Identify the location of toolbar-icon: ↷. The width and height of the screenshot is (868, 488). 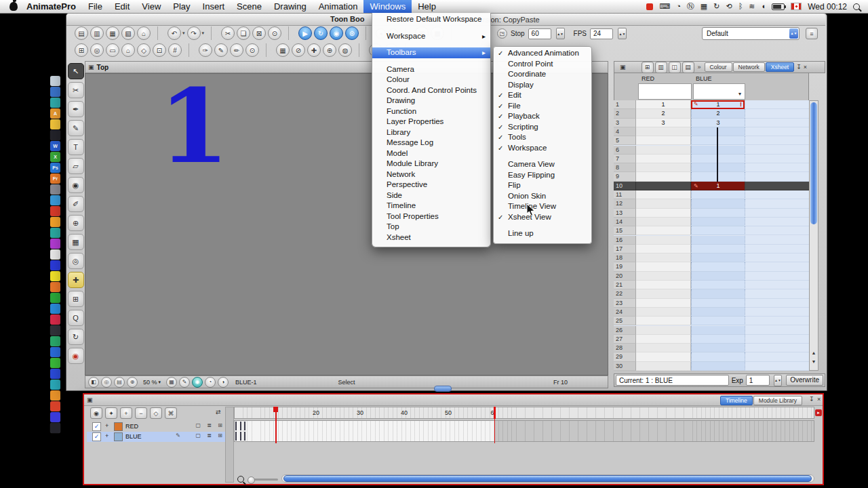
(194, 33).